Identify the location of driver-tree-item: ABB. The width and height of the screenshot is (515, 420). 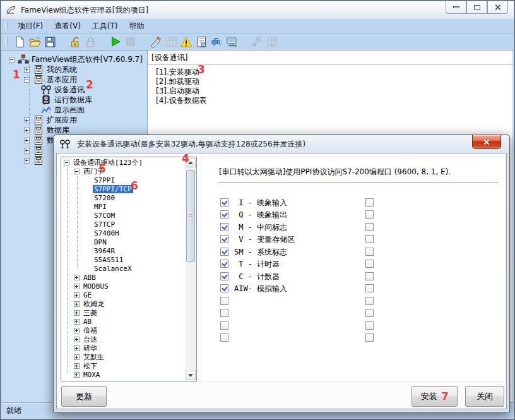
(124, 277).